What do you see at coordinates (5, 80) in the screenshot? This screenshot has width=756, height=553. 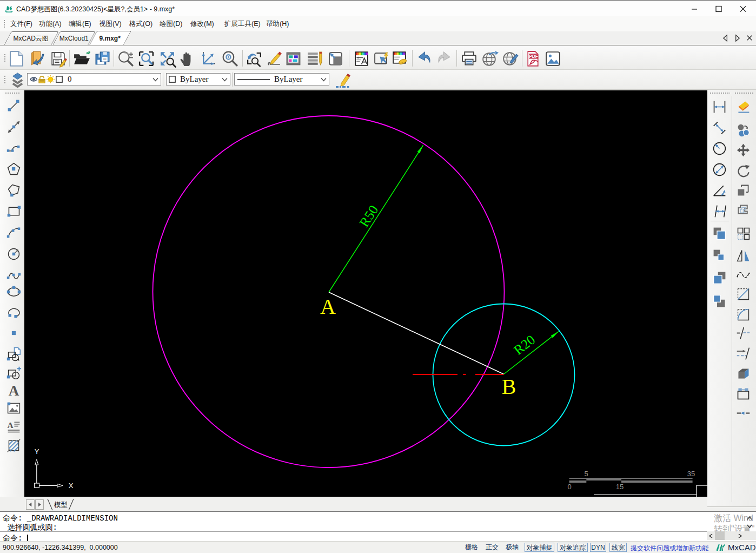 I see `properties-drag-handle` at bounding box center [5, 80].